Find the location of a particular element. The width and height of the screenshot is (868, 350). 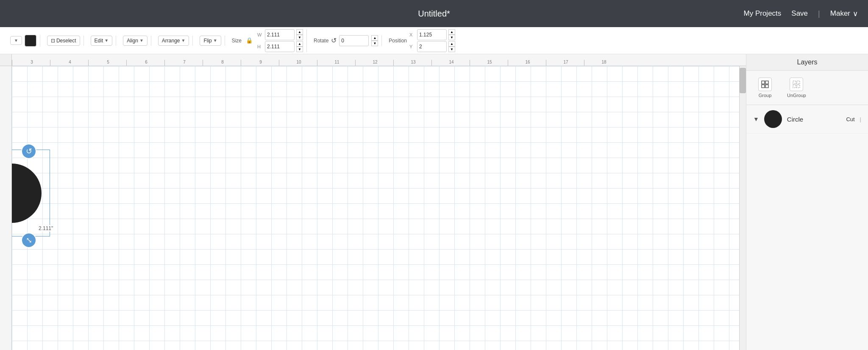

flip-dropdown-icon: ▼ is located at coordinates (215, 41).